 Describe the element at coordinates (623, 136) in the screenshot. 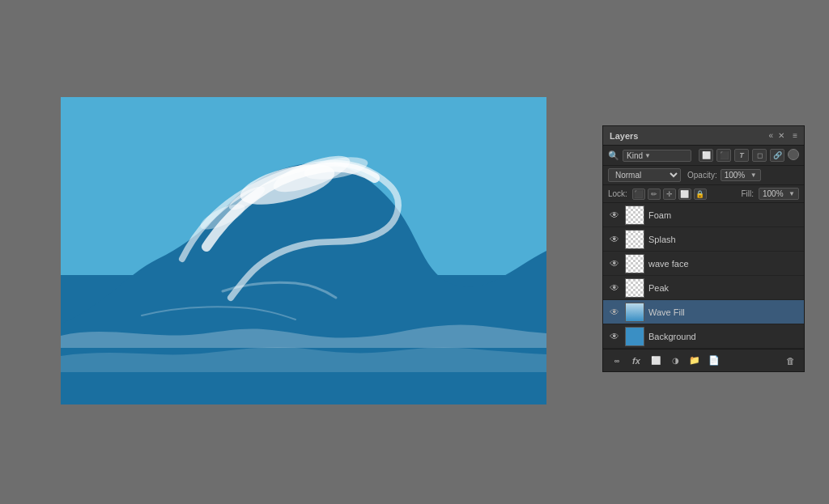

I see `panel-title: Layers` at that location.